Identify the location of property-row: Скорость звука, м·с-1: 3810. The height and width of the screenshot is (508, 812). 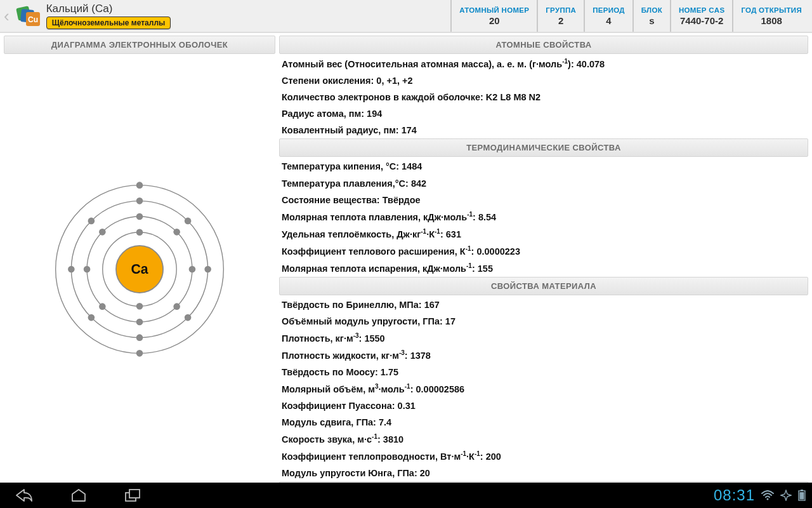
(544, 439).